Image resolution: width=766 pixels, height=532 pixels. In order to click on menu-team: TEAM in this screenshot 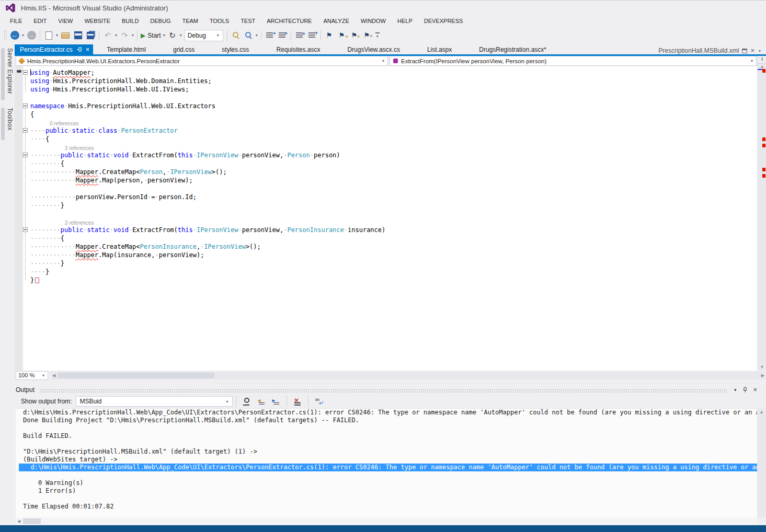, I will do `click(190, 21)`.